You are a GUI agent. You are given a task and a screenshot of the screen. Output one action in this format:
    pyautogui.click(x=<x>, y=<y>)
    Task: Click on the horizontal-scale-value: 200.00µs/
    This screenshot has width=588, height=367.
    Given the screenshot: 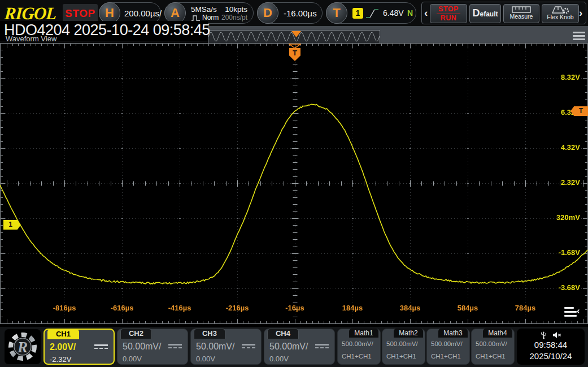 What is the action you would take?
    pyautogui.click(x=143, y=14)
    